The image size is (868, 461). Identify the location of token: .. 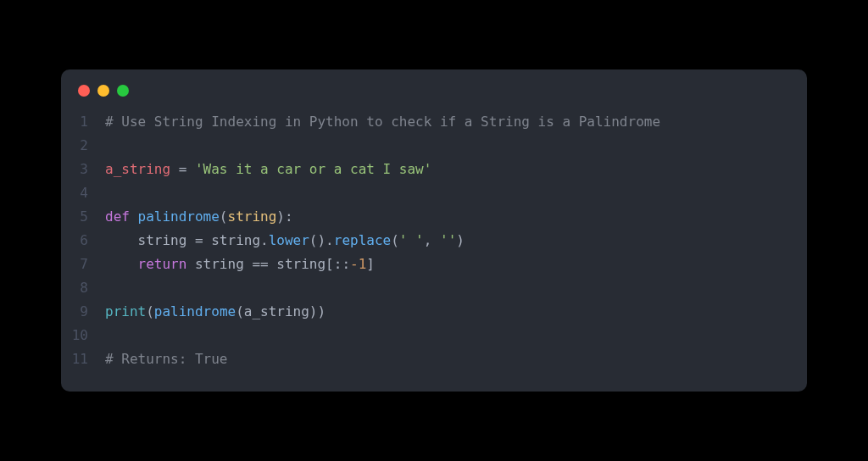
(264, 241).